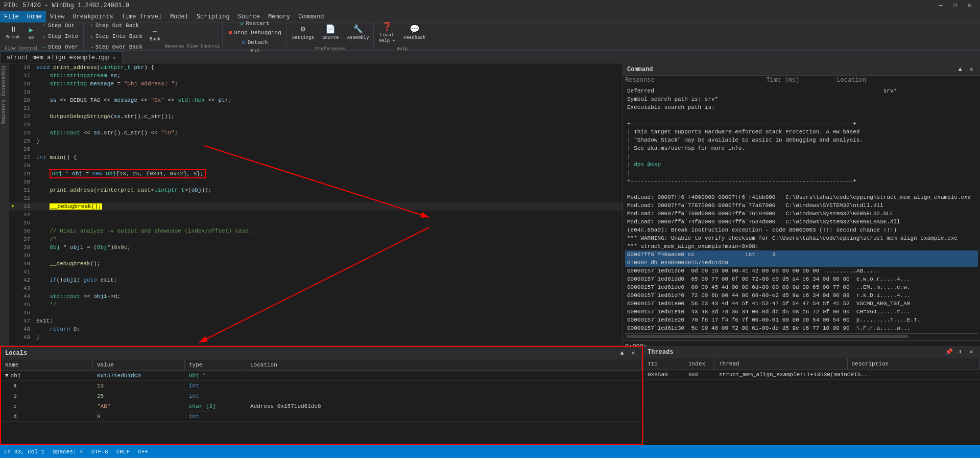 The height and width of the screenshot is (458, 980). Describe the element at coordinates (5, 81) in the screenshot. I see `disassembly-label: Disassembly` at that location.